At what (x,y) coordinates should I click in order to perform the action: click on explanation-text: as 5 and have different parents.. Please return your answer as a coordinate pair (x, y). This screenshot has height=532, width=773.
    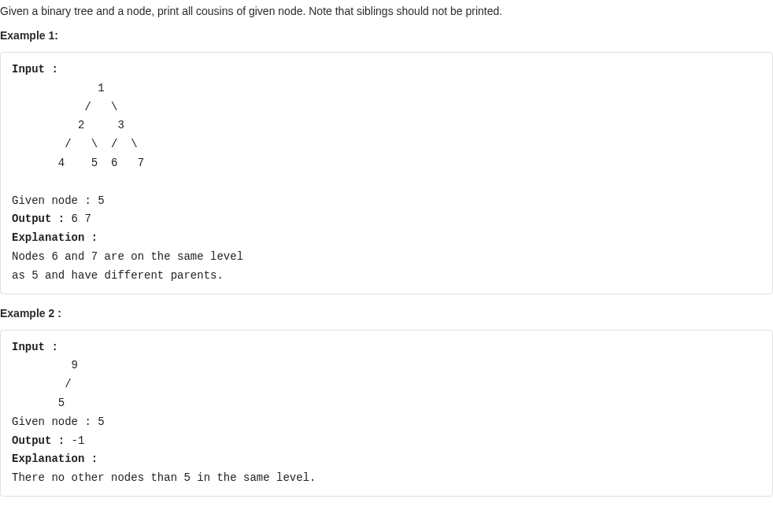
    Looking at the image, I should click on (118, 275).